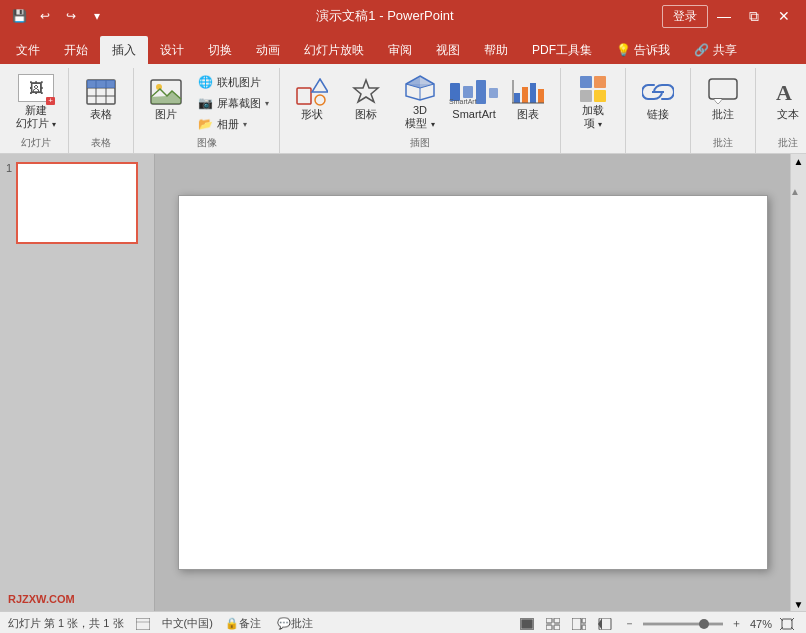 This screenshot has width=806, height=633. I want to click on slide-thumbnail, so click(77, 203).